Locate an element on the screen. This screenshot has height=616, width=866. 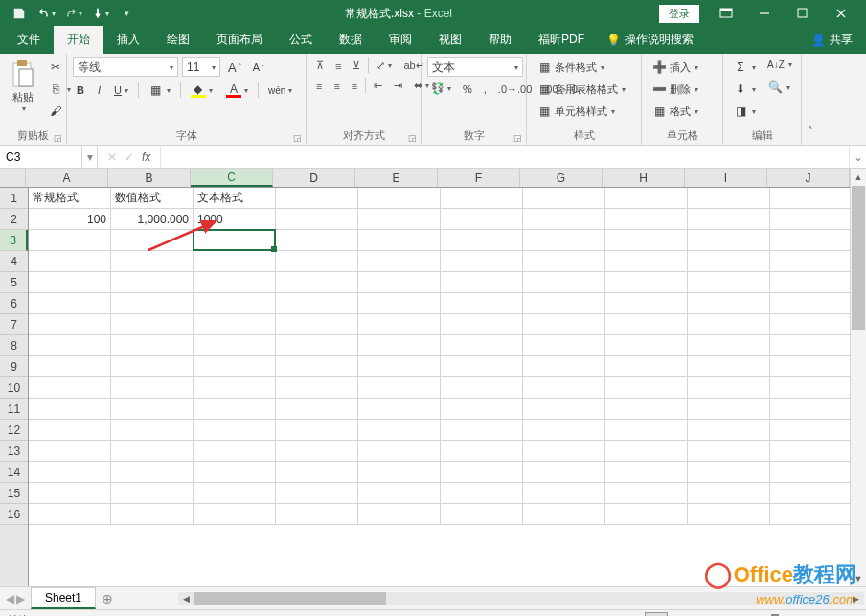
cell-D7 is located at coordinates (317, 325).